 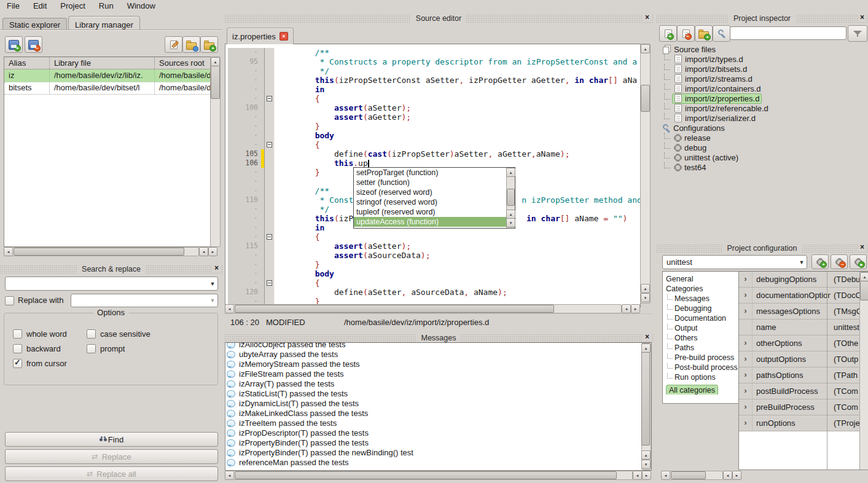 What do you see at coordinates (9, 252) in the screenshot?
I see `library-hscroll-left: ◂` at bounding box center [9, 252].